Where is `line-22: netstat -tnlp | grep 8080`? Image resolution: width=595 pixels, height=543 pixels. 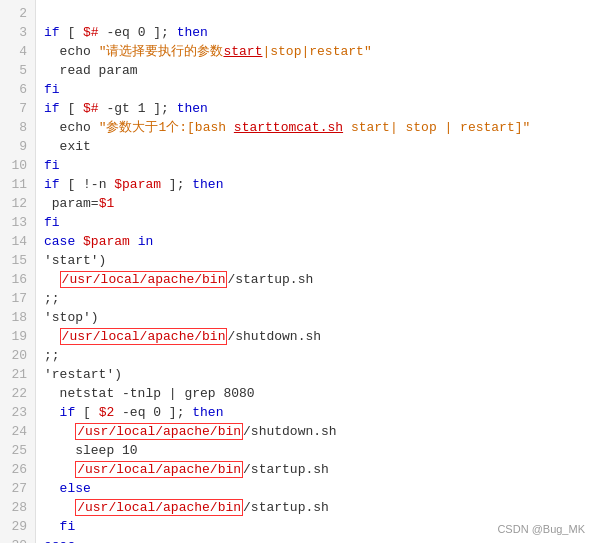 line-22: netstat -tnlp | grep 8080 is located at coordinates (314, 394).